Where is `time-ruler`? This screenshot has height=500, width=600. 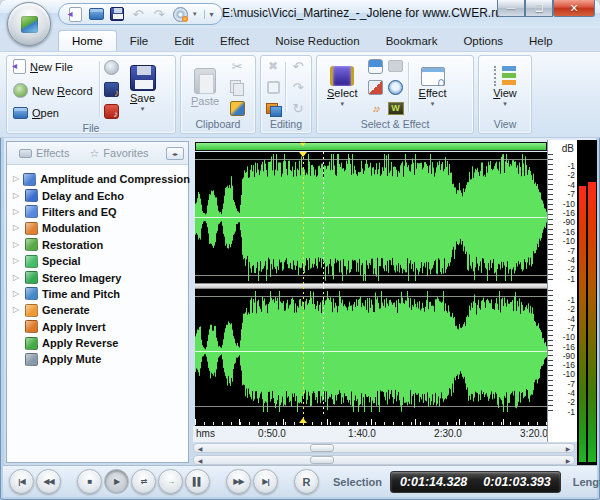
time-ruler is located at coordinates (371, 420).